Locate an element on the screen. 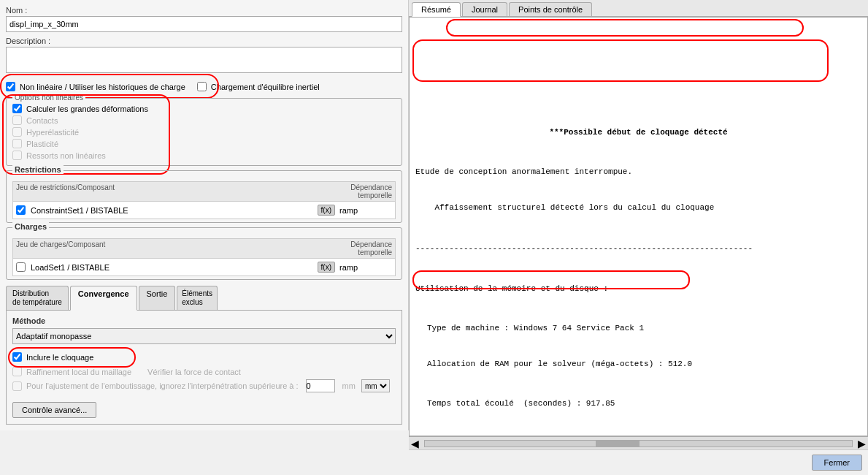  ajustement-value-input is located at coordinates (320, 386).